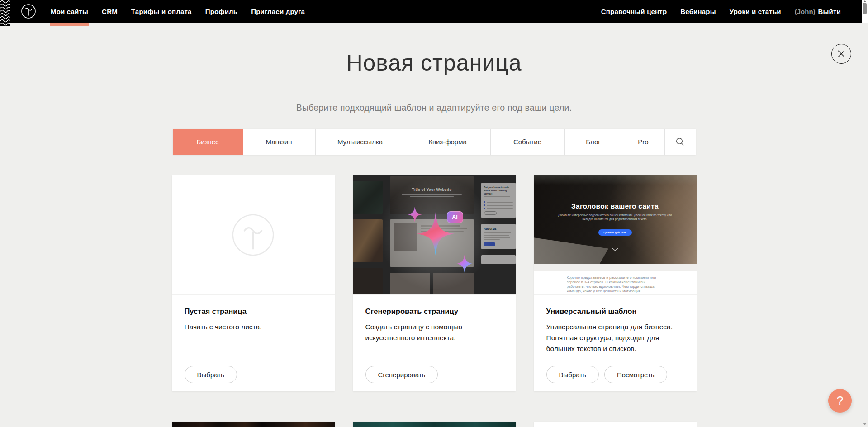  Describe the element at coordinates (573, 375) in the screenshot. I see `select-template-button: Выбрать` at that location.